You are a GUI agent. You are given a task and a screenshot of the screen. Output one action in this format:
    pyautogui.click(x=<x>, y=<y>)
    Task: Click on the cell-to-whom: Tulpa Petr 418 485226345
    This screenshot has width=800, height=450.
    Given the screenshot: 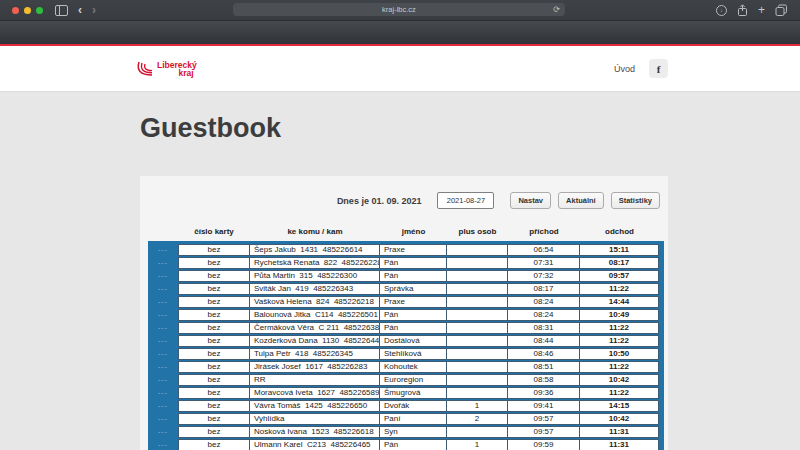 What is the action you would take?
    pyautogui.click(x=315, y=354)
    